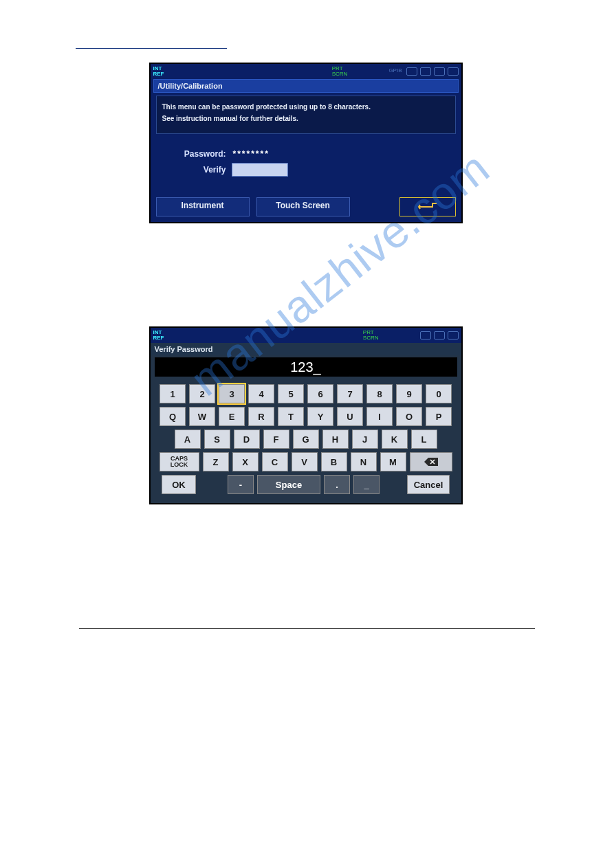 The width and height of the screenshot is (614, 868). I want to click on footer-rule, so click(307, 628).